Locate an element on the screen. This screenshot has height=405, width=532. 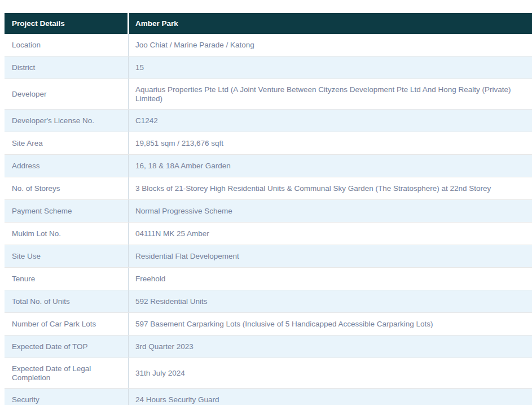
row-label: Expected Date of Legal Completion is located at coordinates (67, 373).